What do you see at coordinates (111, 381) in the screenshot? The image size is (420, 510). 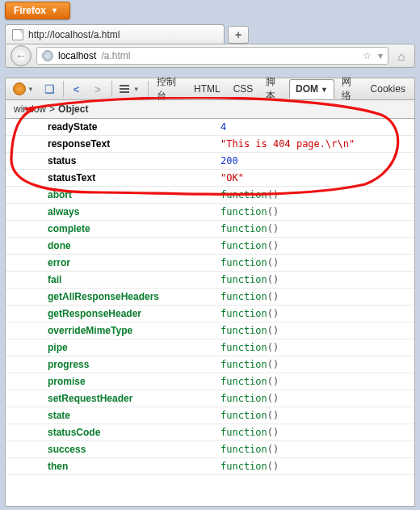 I see `property-key: promise` at bounding box center [111, 381].